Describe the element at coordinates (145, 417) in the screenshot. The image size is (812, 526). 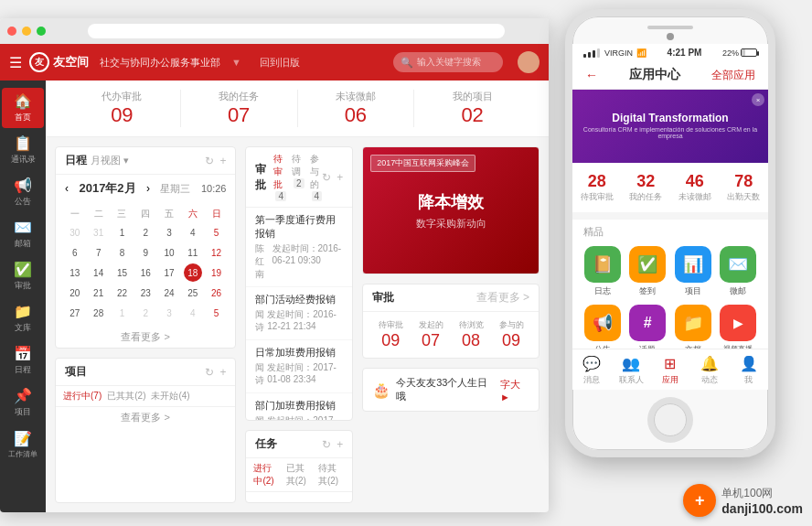
I see `projects-see-more: 查看更多 >` at that location.